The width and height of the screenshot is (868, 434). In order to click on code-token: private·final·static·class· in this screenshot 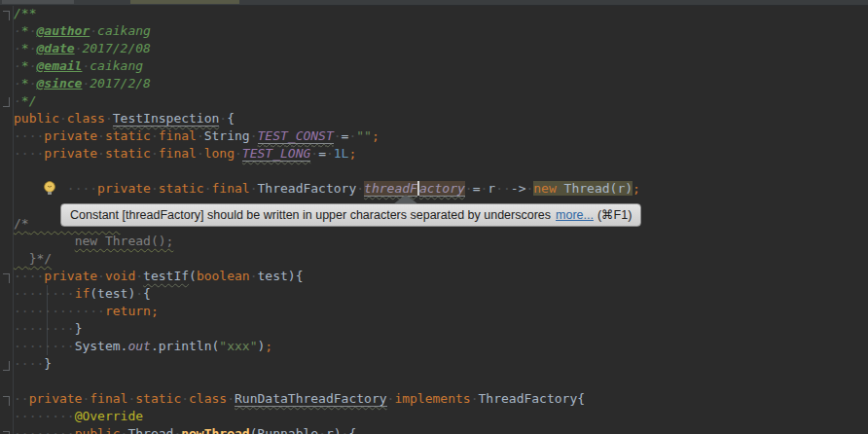, I will do `click(132, 399)`.